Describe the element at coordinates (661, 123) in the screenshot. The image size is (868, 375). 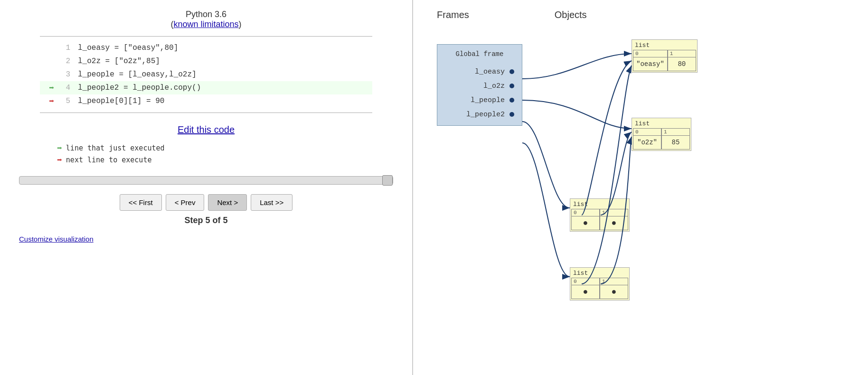
I see `list-o2z-title: list` at that location.